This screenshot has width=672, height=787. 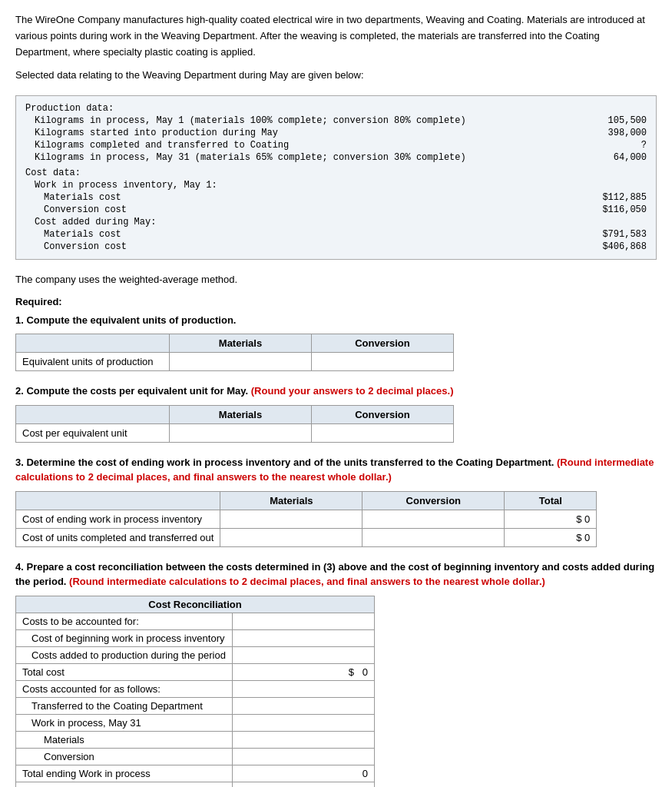 I want to click on q1-materials-input-cell, so click(x=241, y=362).